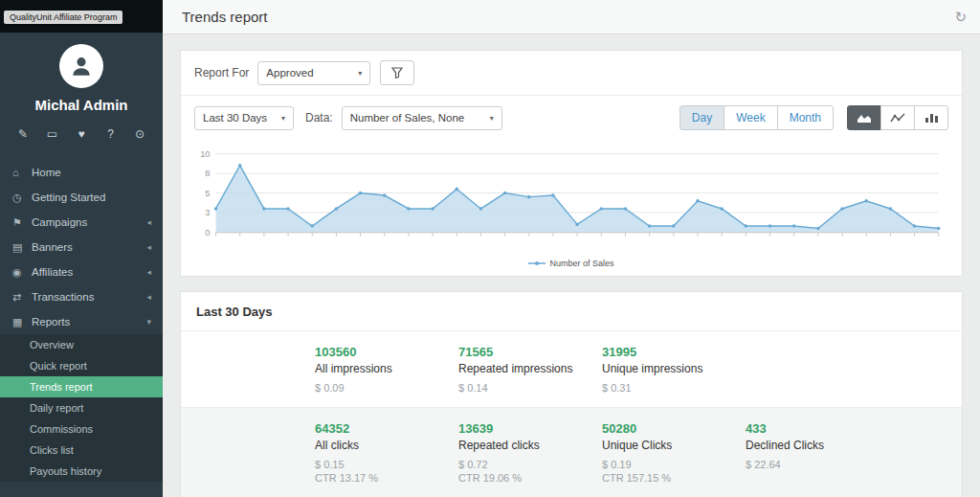 The height and width of the screenshot is (497, 980). Describe the element at coordinates (207, 213) in the screenshot. I see `svg-text: 3` at that location.